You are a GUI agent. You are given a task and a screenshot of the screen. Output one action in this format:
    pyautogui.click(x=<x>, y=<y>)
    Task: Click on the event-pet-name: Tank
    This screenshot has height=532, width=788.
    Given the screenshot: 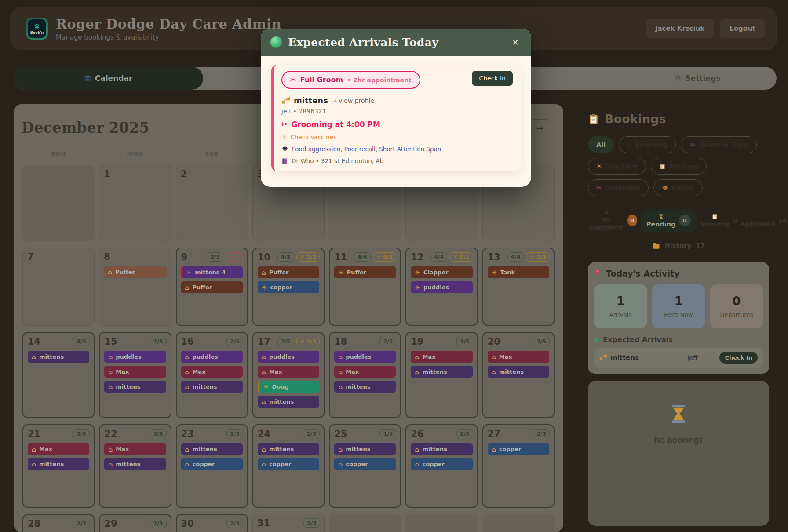 What is the action you would take?
    pyautogui.click(x=507, y=273)
    